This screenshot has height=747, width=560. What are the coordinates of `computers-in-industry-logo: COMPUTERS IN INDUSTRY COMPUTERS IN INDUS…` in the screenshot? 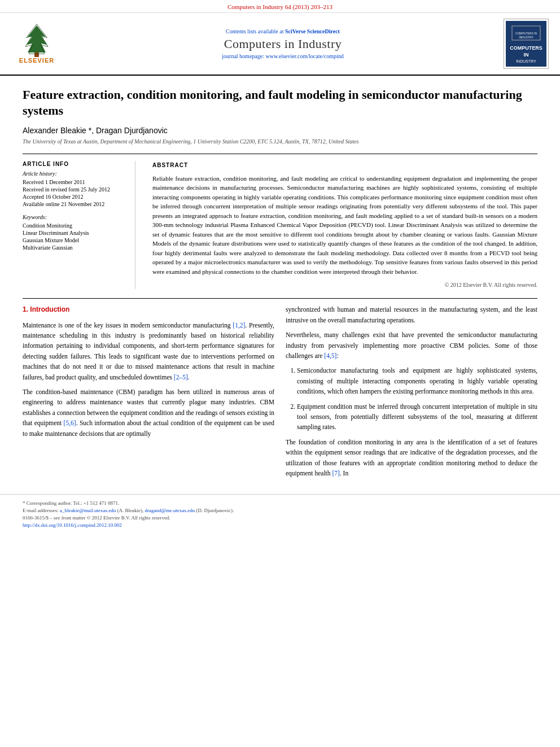 It's located at (526, 44).